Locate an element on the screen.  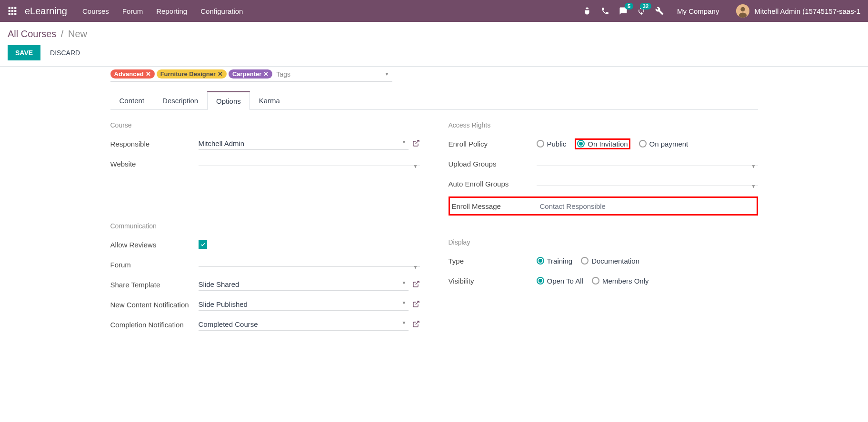
tag-advanced: Advanced ✕ is located at coordinates (132, 74).